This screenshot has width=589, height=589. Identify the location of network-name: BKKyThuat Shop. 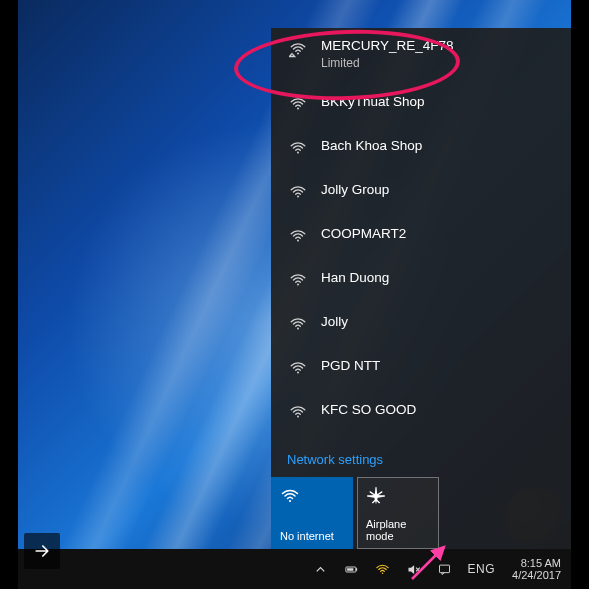
(438, 102).